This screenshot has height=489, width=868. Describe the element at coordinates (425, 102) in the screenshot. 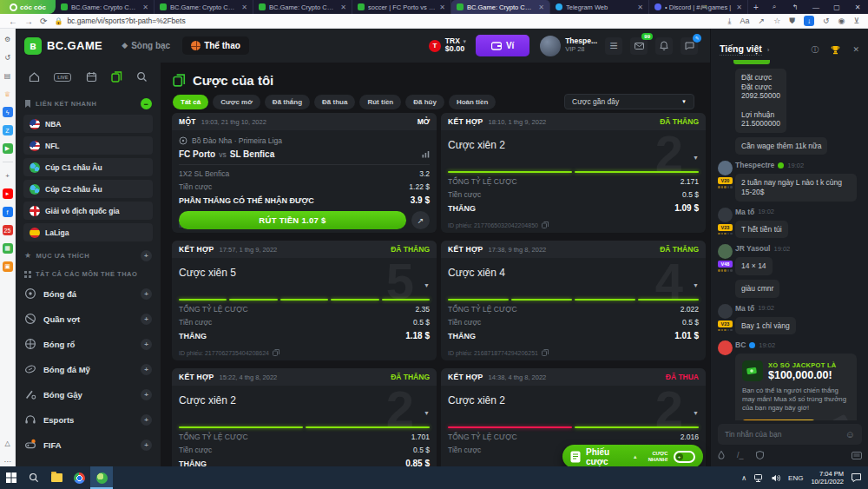

I see `filter--h-y: Đã hủy` at that location.